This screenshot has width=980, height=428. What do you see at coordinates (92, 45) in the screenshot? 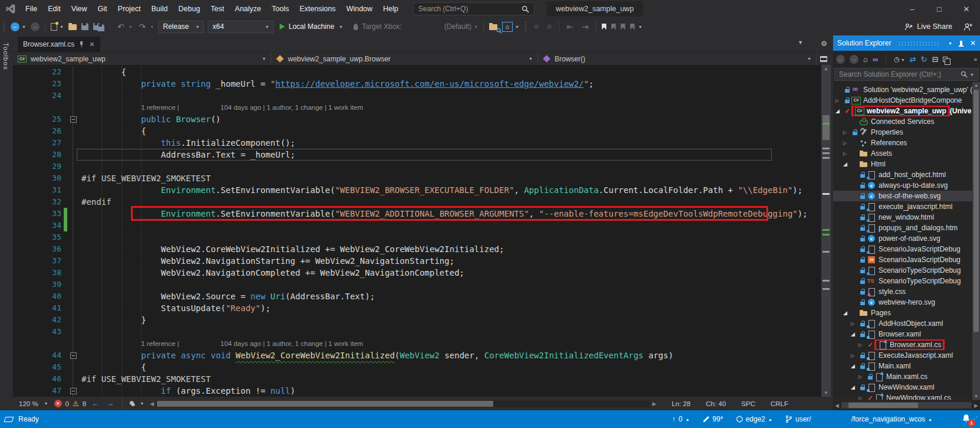
I see `tab-close-icon: ✕` at bounding box center [92, 45].